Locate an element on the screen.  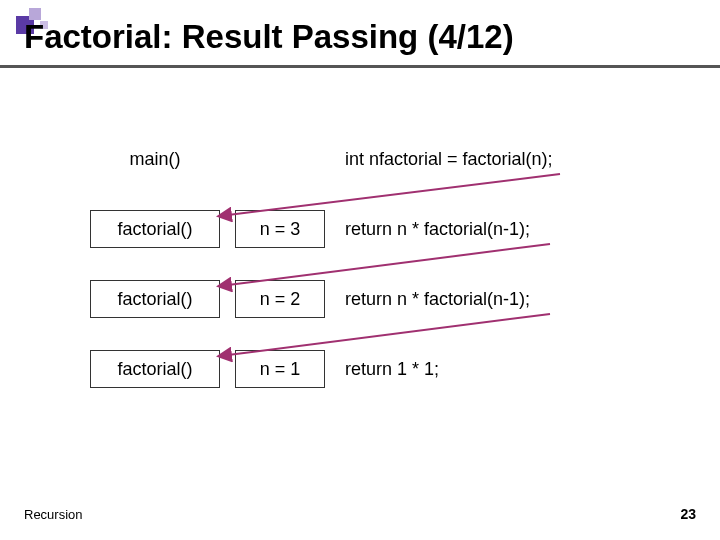
state-label: n = 2 is located at coordinates (280, 299).